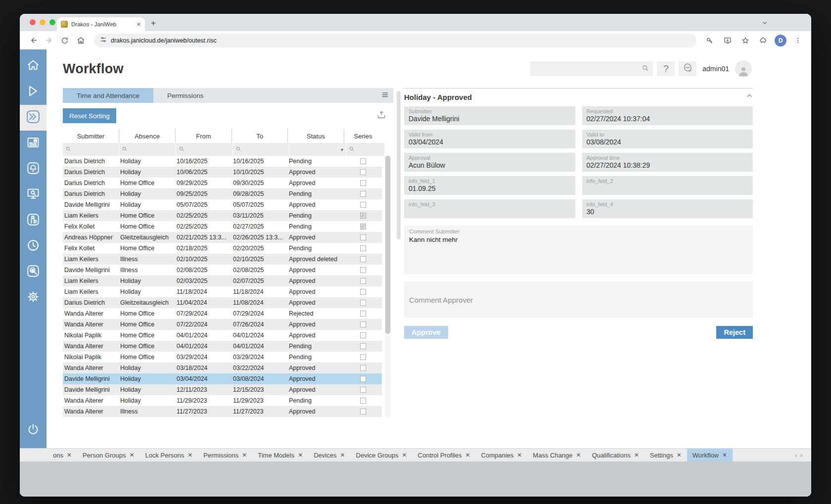 This screenshot has width=831, height=504. What do you see at coordinates (153, 23) in the screenshot?
I see `new-tab-button: +` at bounding box center [153, 23].